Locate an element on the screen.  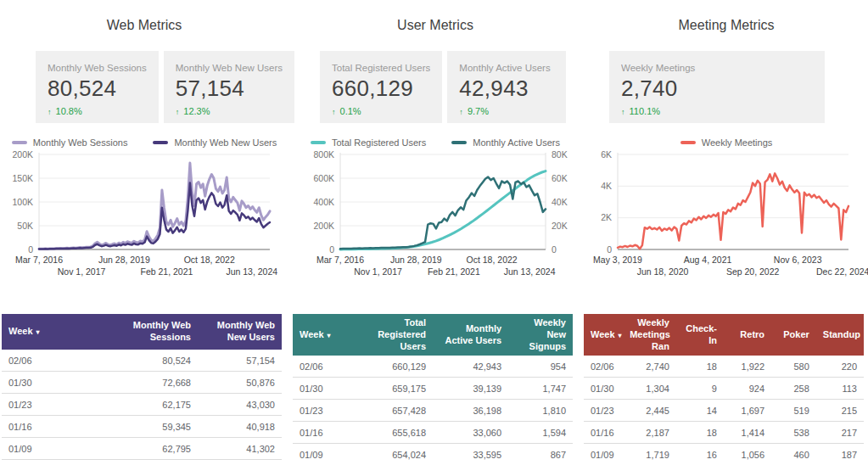
axis-tick-label: 800K is located at coordinates (324, 154).